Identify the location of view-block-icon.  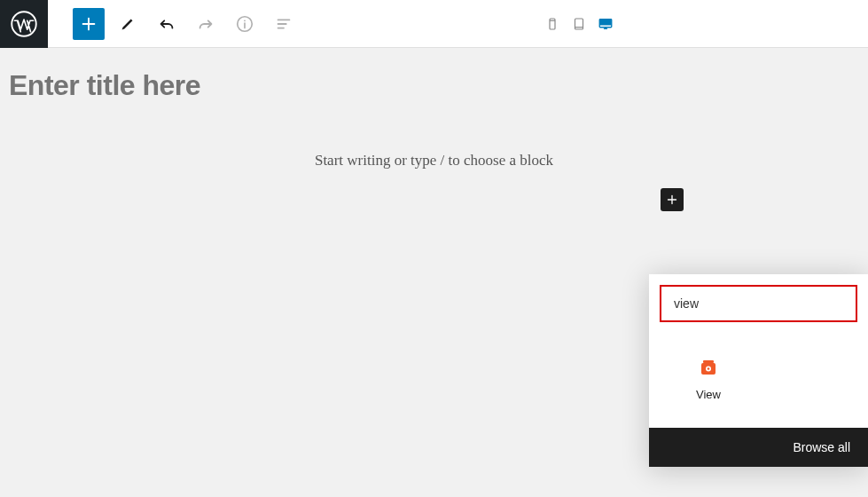
(708, 367).